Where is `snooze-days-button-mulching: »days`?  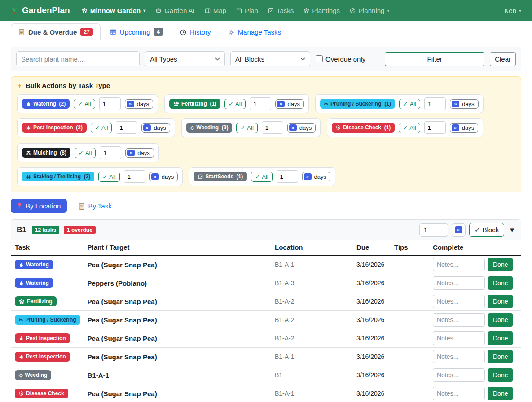 snooze-days-button-mulching: »days is located at coordinates (139, 153).